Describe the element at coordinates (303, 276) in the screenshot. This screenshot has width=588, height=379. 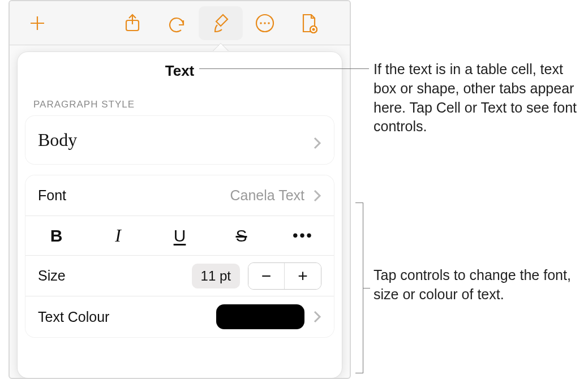
I see `size-increase-button: +` at that location.